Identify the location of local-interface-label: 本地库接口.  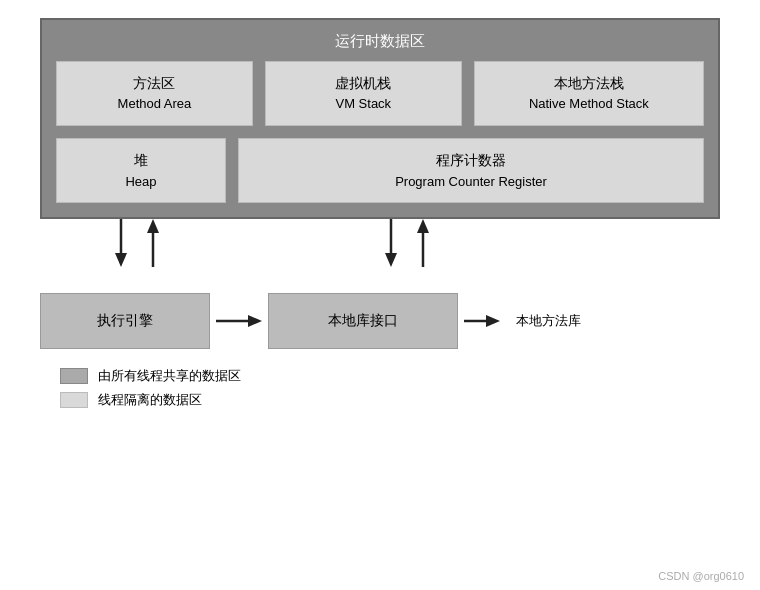
(363, 320).